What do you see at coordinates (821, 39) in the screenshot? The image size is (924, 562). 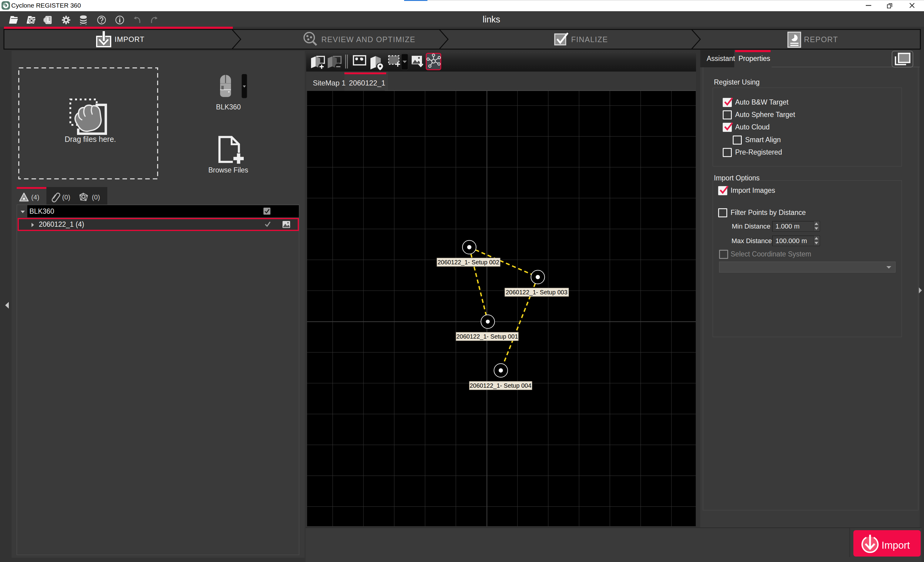 I see `svg-text: REPORT` at bounding box center [821, 39].